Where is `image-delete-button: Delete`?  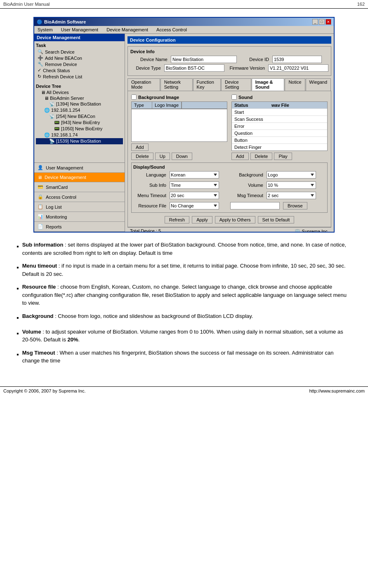
image-delete-button: Delete is located at coordinates (142, 156).